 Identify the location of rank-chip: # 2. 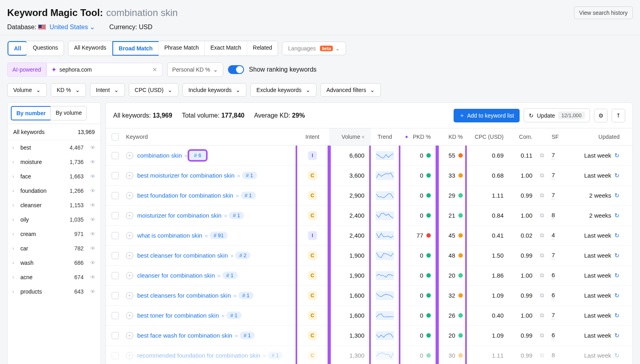
(243, 255).